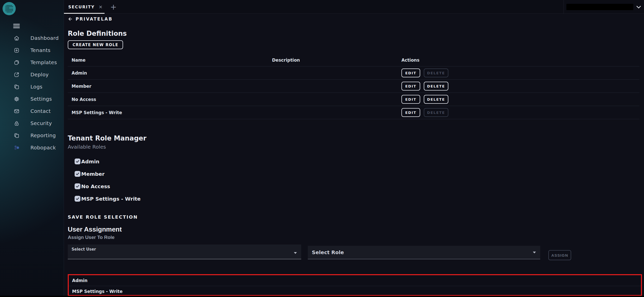 This screenshot has width=644, height=297. I want to click on sidebar-item-robopack: Robopack, so click(32, 148).